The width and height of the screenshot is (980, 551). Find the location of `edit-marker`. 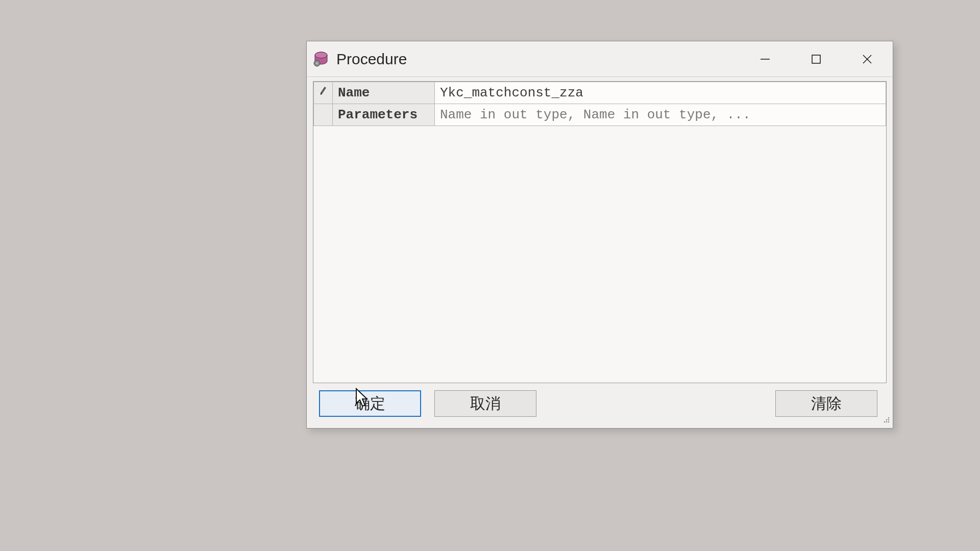

edit-marker is located at coordinates (324, 93).